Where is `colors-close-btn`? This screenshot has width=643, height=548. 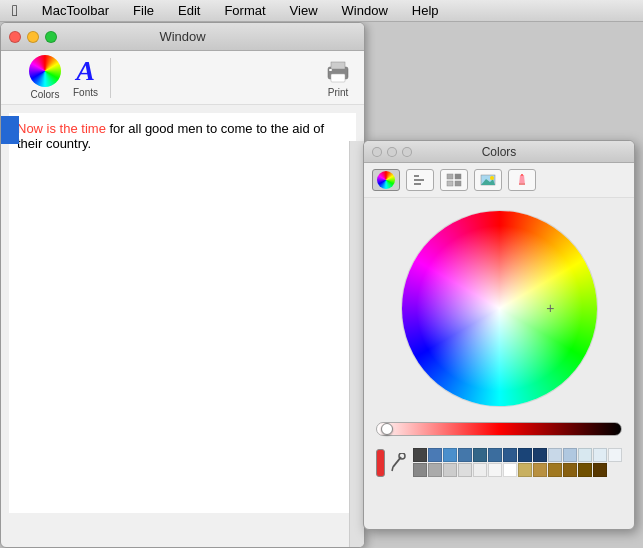 colors-close-btn is located at coordinates (377, 152).